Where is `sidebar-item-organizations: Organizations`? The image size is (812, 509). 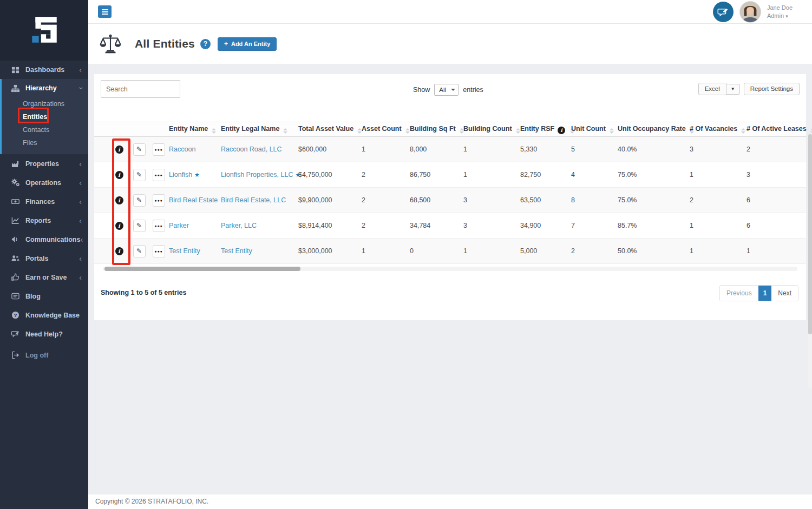 sidebar-item-organizations: Organizations is located at coordinates (45, 104).